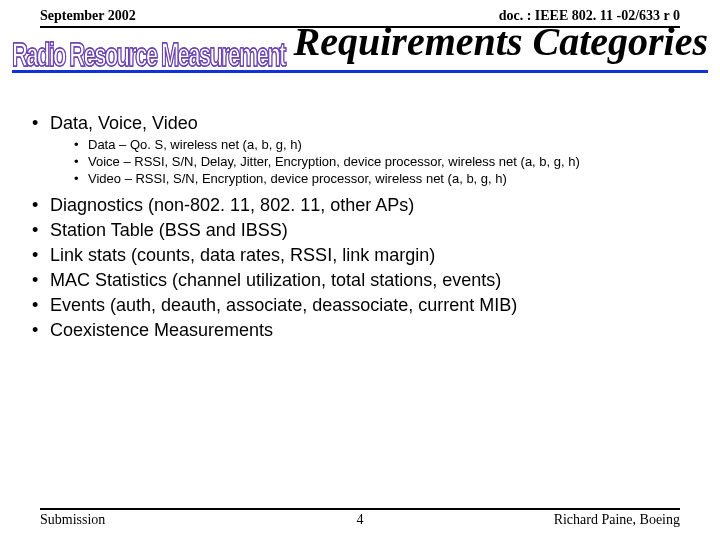 The image size is (720, 540). Describe the element at coordinates (371, 162) in the screenshot. I see `sub-list: Data – Qo. S, wireless net (a, b, g, h) …` at that location.